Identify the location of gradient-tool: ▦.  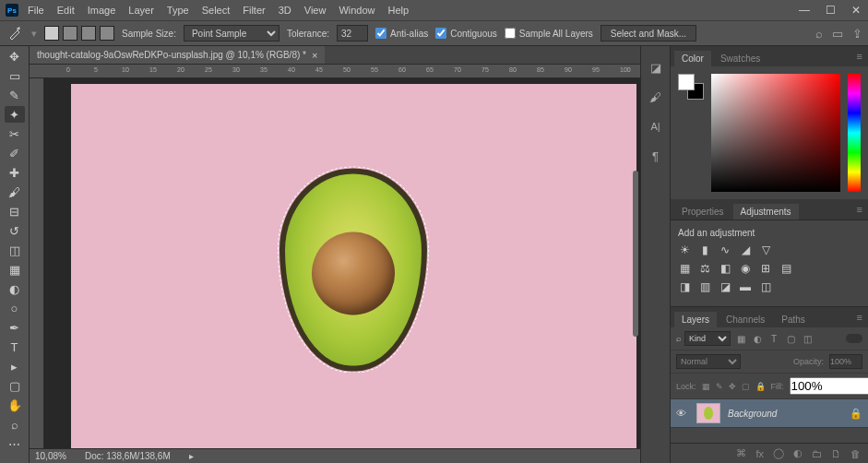
(15, 269).